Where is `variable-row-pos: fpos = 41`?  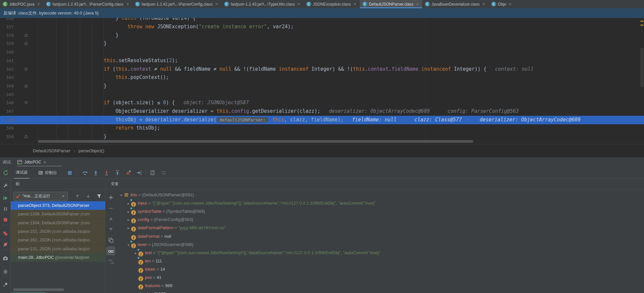
variable-row-pos: fpos = 41 is located at coordinates (379, 278).